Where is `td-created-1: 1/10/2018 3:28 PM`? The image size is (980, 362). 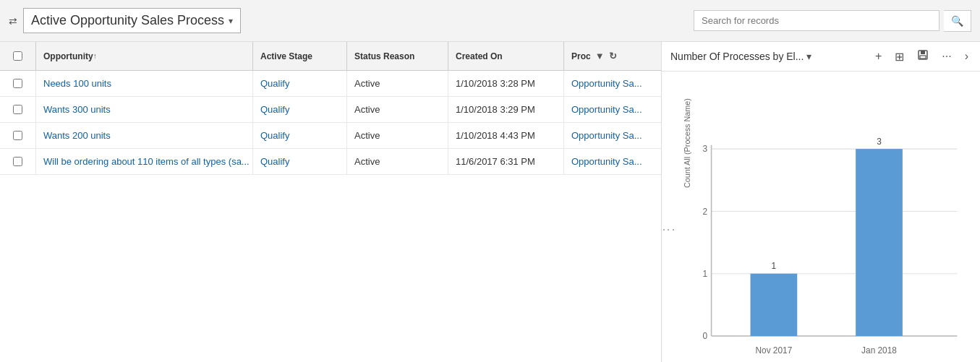 td-created-1: 1/10/2018 3:28 PM is located at coordinates (506, 84).